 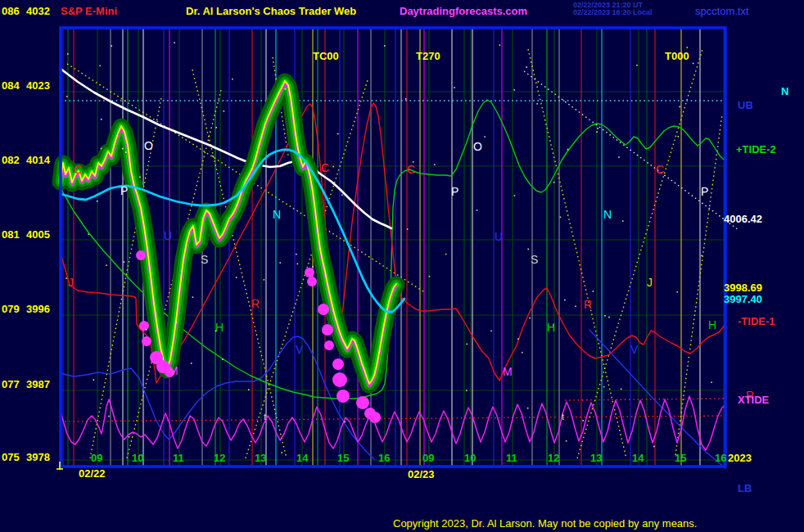 I want to click on hour-label: 12, so click(x=219, y=458).